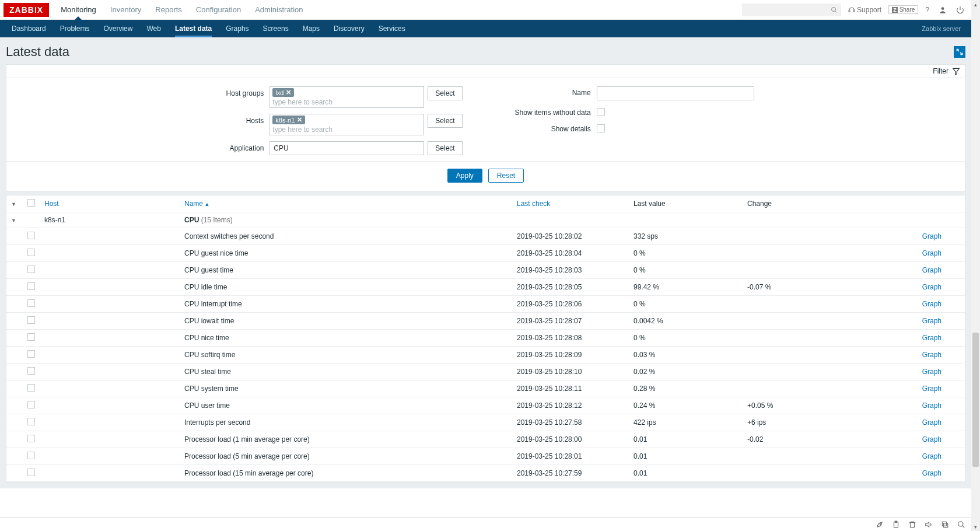 The height and width of the screenshot is (531, 980). Describe the element at coordinates (15, 221) in the screenshot. I see `collapse-group-icon: ▼` at that location.